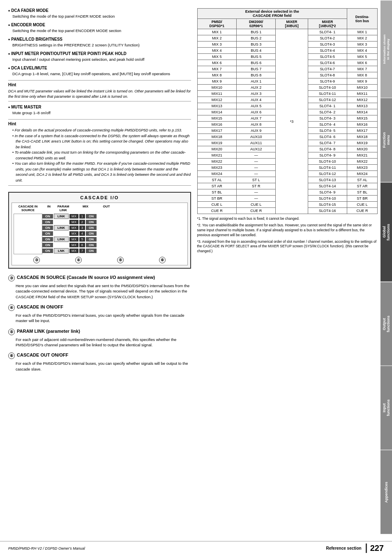  I want to click on section-4-circle: ④, so click(12, 308).